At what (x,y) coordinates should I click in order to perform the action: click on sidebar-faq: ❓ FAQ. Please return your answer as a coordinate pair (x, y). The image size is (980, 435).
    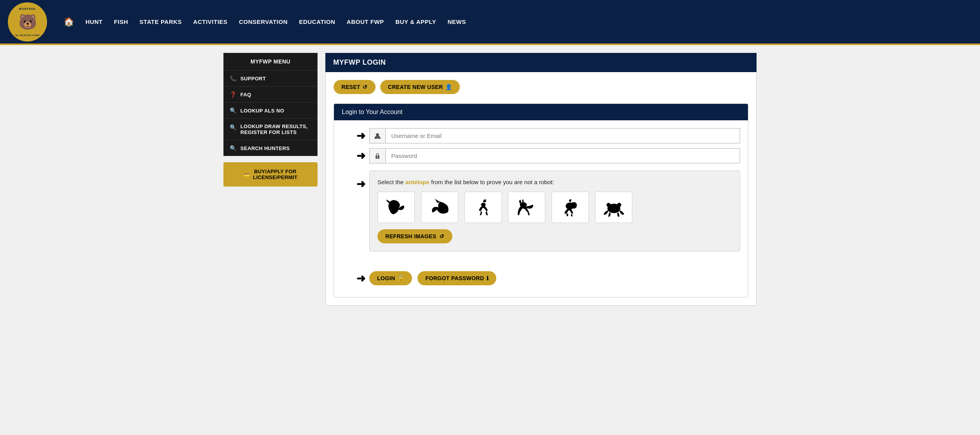
    Looking at the image, I should click on (270, 94).